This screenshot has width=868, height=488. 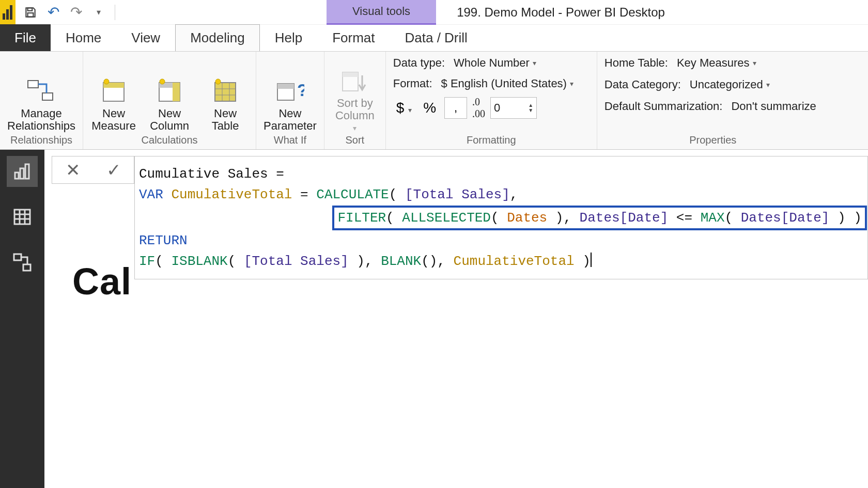 I want to click on group-formatting: Data type: Whole Number ▾ Format: $ Engl…, so click(x=492, y=100).